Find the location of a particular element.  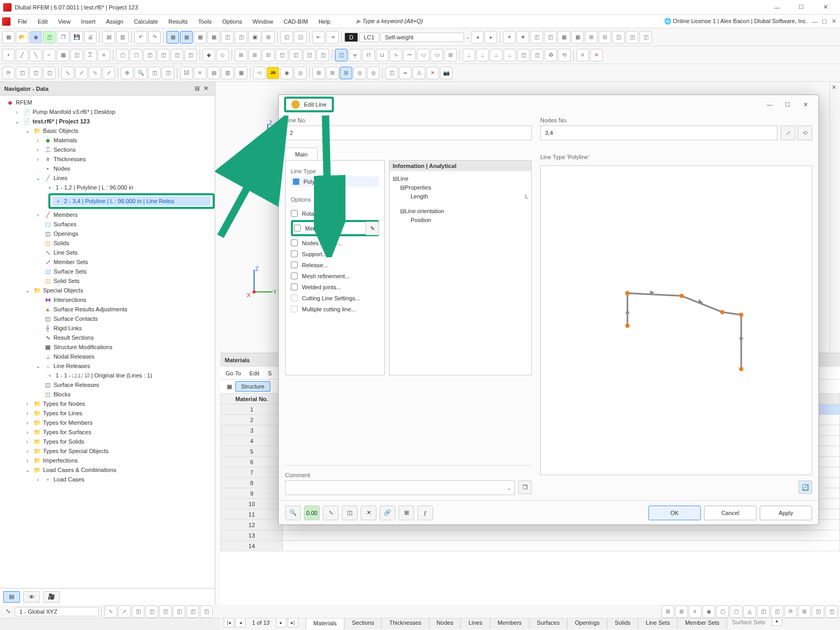

tb3-ax3: ⤡ is located at coordinates (95, 73).